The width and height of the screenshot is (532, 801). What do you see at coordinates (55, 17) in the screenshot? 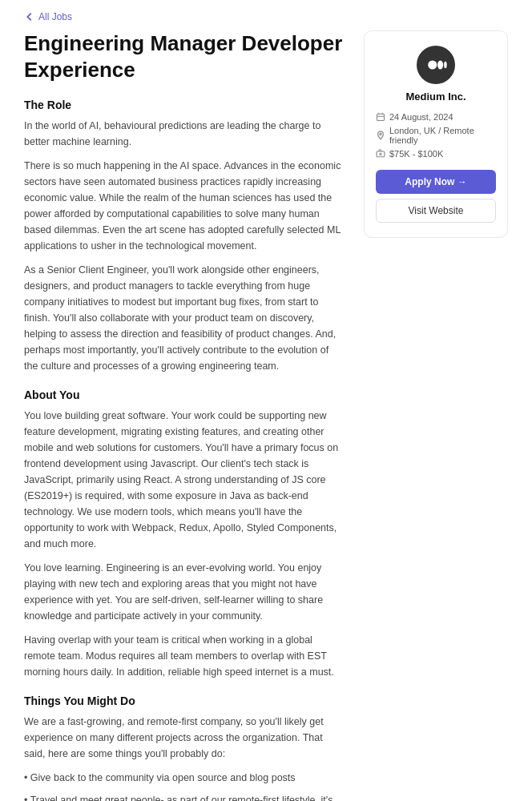
I see `back-label: All Jobs` at bounding box center [55, 17].